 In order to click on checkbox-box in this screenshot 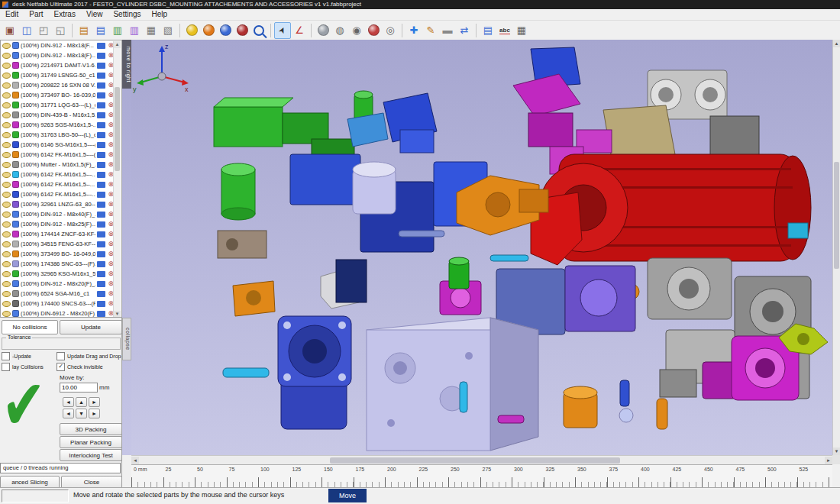, I will do `click(61, 356)`.